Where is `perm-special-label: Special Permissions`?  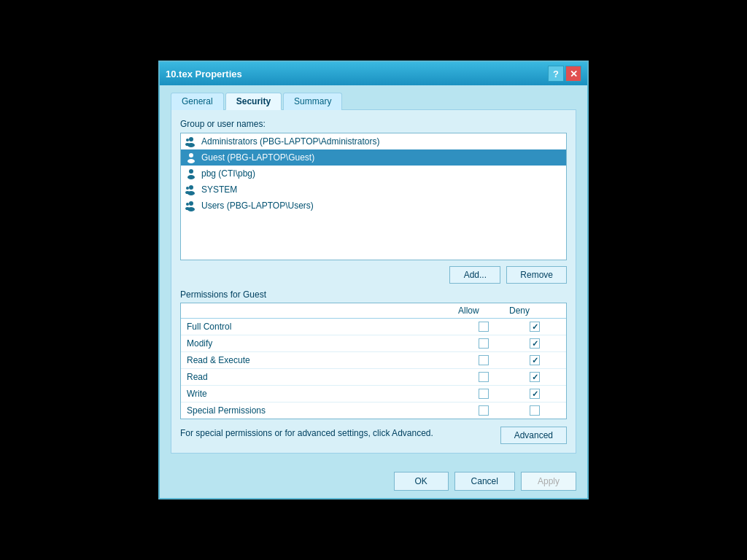 perm-special-label: Special Permissions is located at coordinates (322, 411).